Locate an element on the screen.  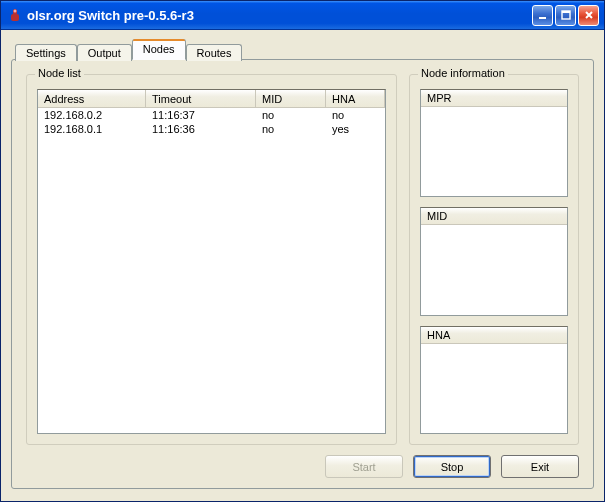
table-row: 192.168.0.1 11:16:36 no yes is located at coordinates (212, 129).